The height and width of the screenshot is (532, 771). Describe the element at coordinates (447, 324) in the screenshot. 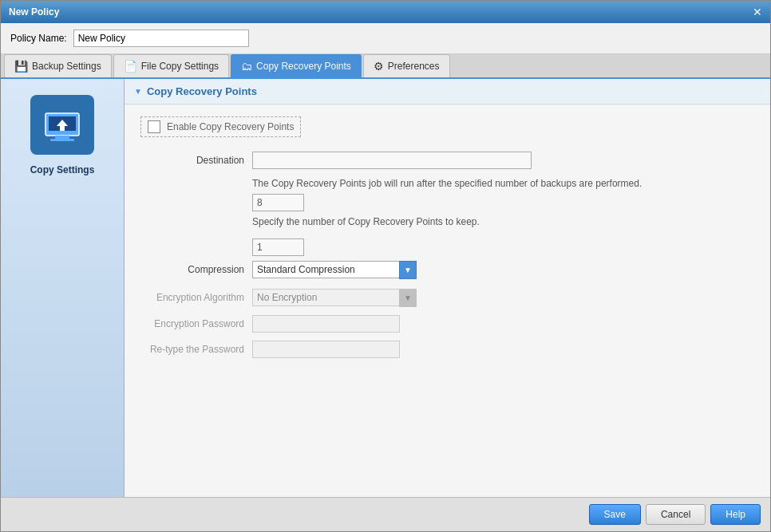

I see `encryption-section: Encryption Algorithm No Encryption AES-1…` at that location.